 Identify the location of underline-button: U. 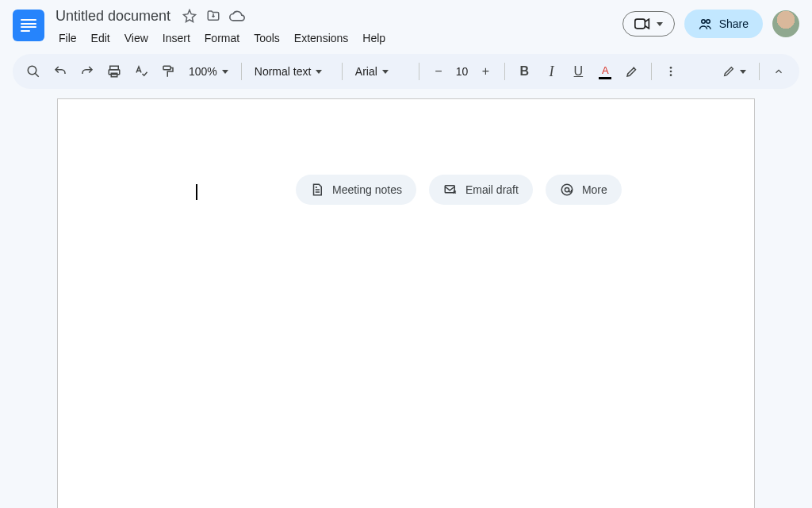
(578, 71).